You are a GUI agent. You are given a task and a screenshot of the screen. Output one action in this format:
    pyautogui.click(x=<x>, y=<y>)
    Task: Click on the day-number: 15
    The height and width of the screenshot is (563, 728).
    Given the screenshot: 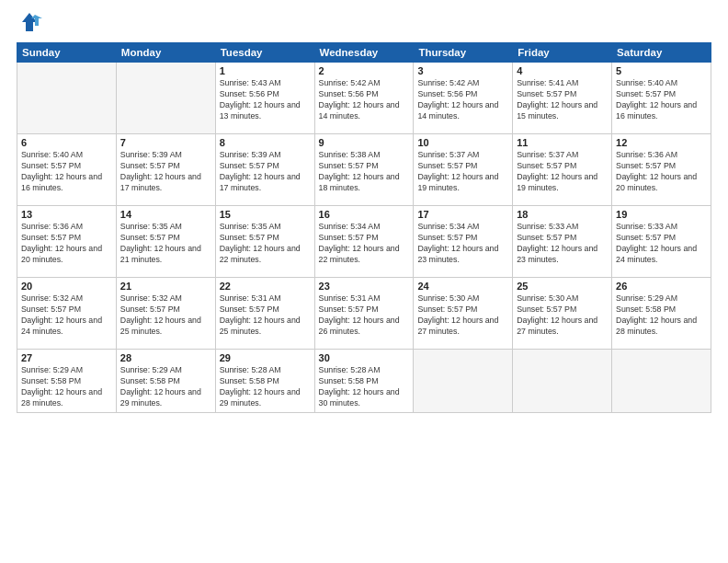 What is the action you would take?
    pyautogui.click(x=265, y=214)
    